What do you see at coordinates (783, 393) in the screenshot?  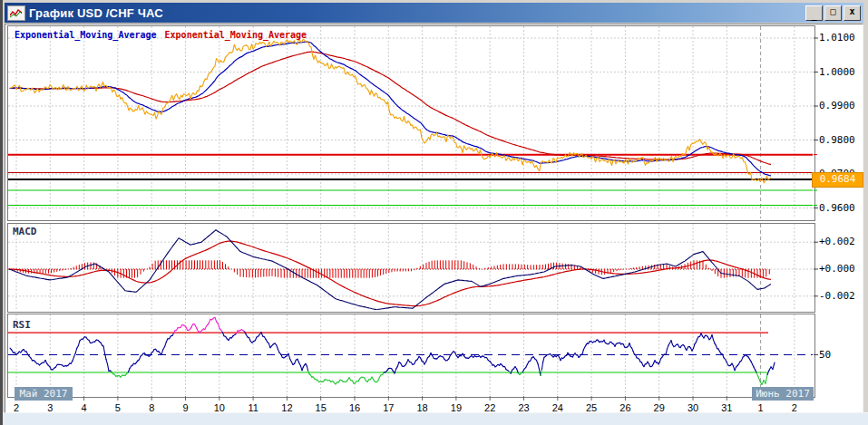 I see `month-badge-june: Июнь 2017` at bounding box center [783, 393].